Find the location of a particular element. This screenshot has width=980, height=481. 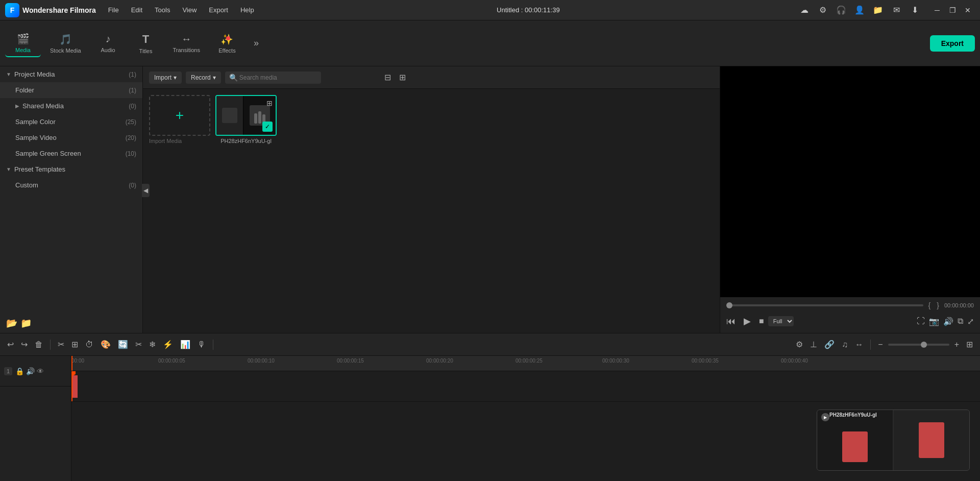

snap-button: ⊥ is located at coordinates (814, 344).